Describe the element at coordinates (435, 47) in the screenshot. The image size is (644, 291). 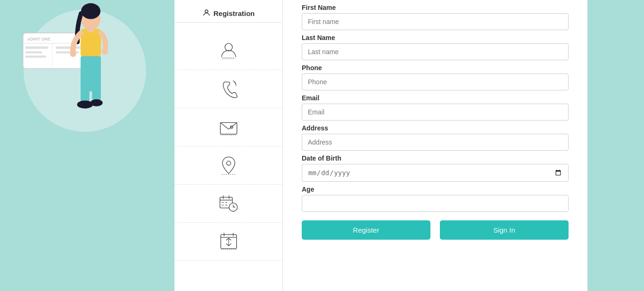
I see `lastname-group: Last Name` at that location.